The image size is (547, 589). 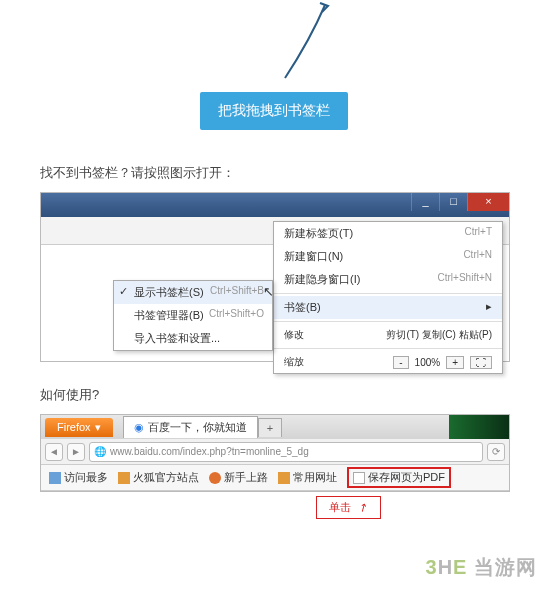 What do you see at coordinates (70, 395) in the screenshot?
I see `instruction-how-to-use: 如何使用?` at bounding box center [70, 395].